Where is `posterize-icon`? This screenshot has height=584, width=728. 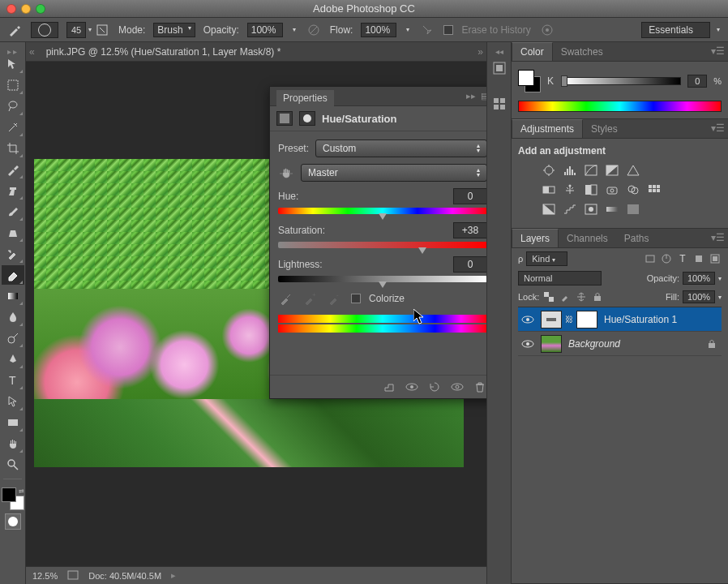
posterize-icon is located at coordinates (570, 209).